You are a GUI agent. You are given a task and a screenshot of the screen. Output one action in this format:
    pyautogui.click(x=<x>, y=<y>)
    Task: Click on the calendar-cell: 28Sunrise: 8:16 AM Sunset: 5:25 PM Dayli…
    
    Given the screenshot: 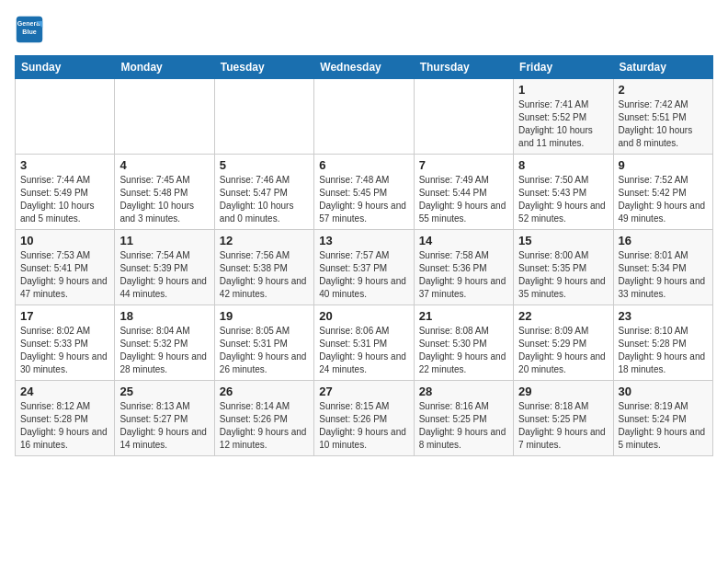 What is the action you would take?
    pyautogui.click(x=463, y=419)
    